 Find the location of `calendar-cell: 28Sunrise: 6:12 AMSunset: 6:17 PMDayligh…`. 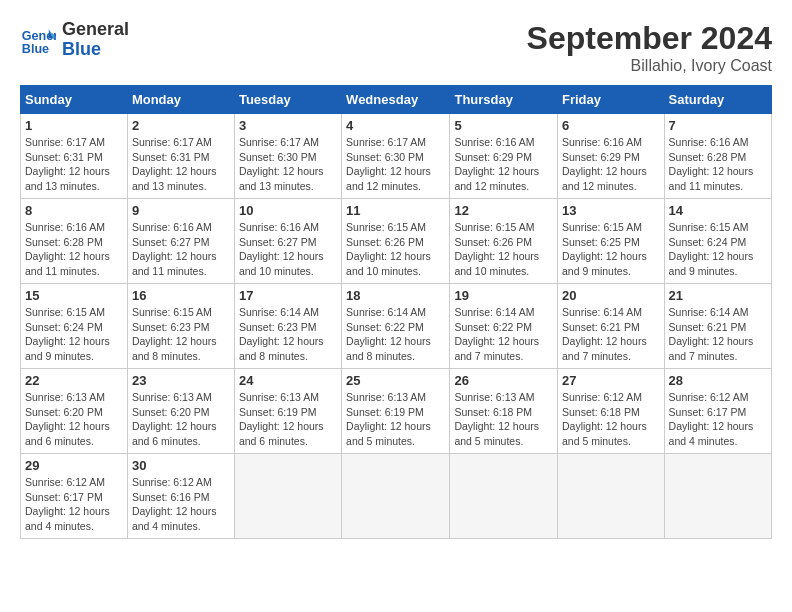

calendar-cell: 28Sunrise: 6:12 AMSunset: 6:17 PMDayligh… is located at coordinates (718, 412).